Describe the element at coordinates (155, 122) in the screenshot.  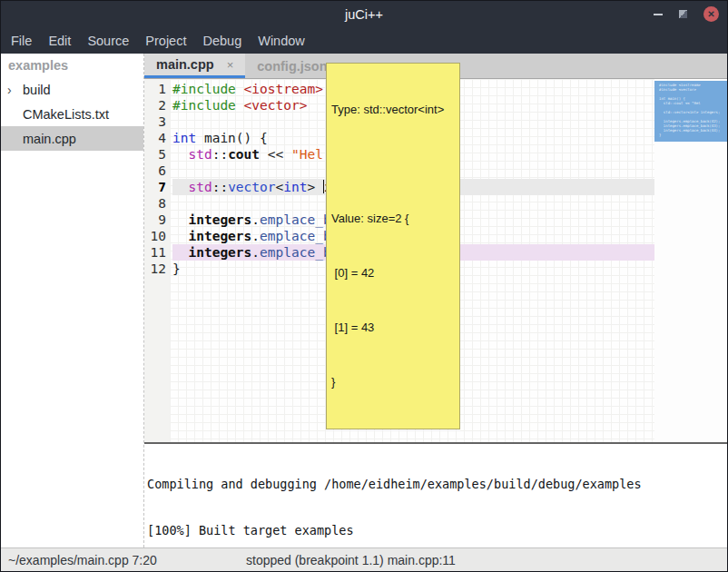
I see `line-number: 3` at that location.